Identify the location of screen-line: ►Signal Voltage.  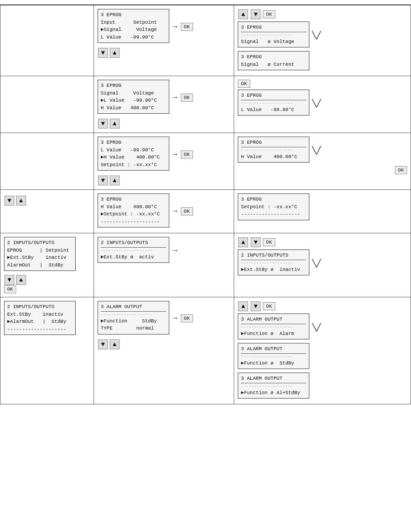
(133, 30).